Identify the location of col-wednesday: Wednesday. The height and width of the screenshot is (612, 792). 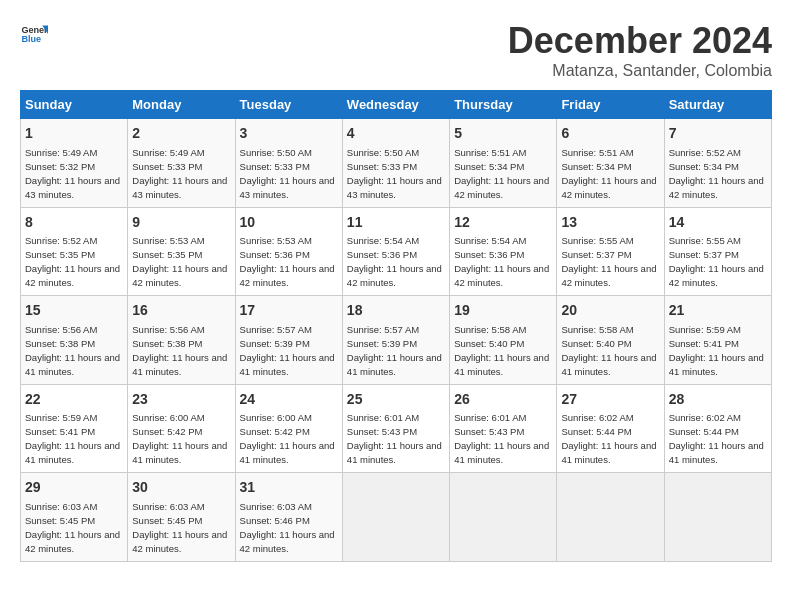
(396, 105).